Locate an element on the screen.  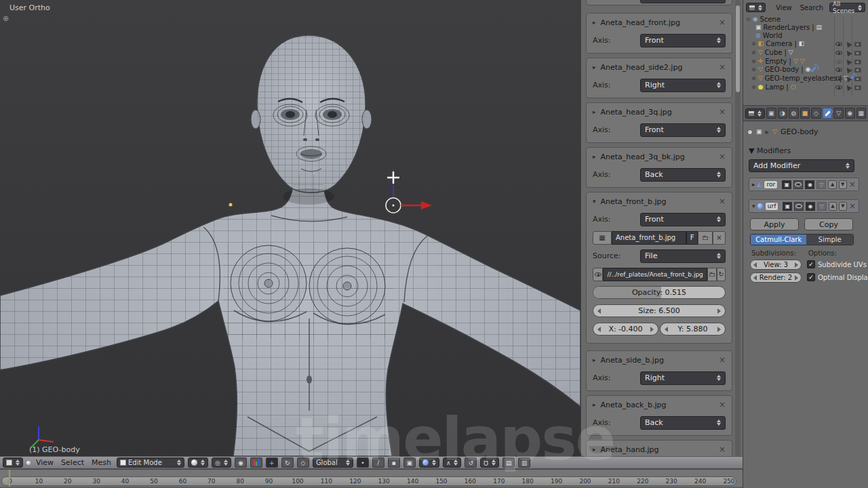
opengl-render-anim-button: ▥ is located at coordinates (524, 462).